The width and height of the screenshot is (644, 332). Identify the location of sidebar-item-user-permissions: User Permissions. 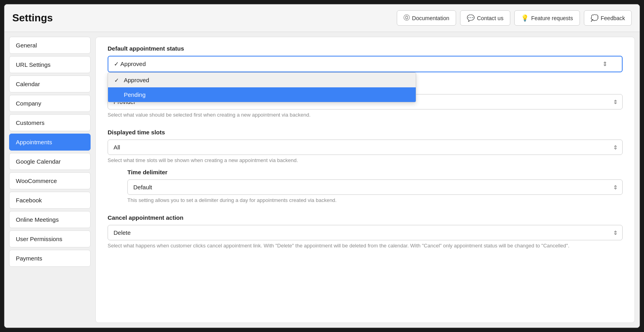
(50, 239).